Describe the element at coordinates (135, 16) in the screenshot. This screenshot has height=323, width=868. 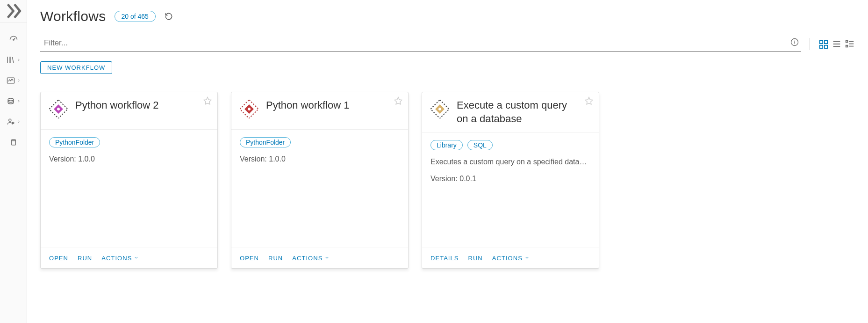
I see `count-badge: 20 of 465` at that location.